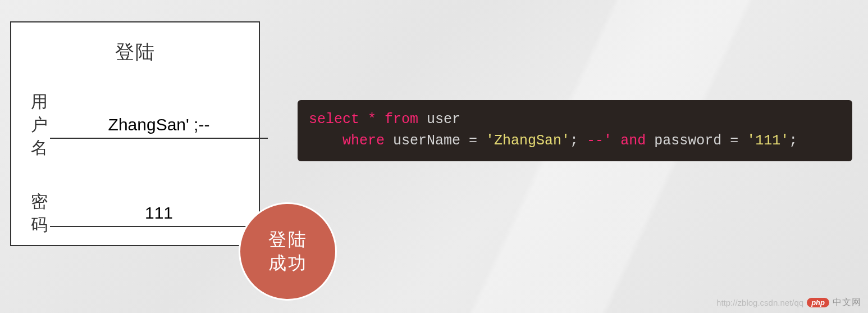  Describe the element at coordinates (159, 214) in the screenshot. I see `password-input` at that location.